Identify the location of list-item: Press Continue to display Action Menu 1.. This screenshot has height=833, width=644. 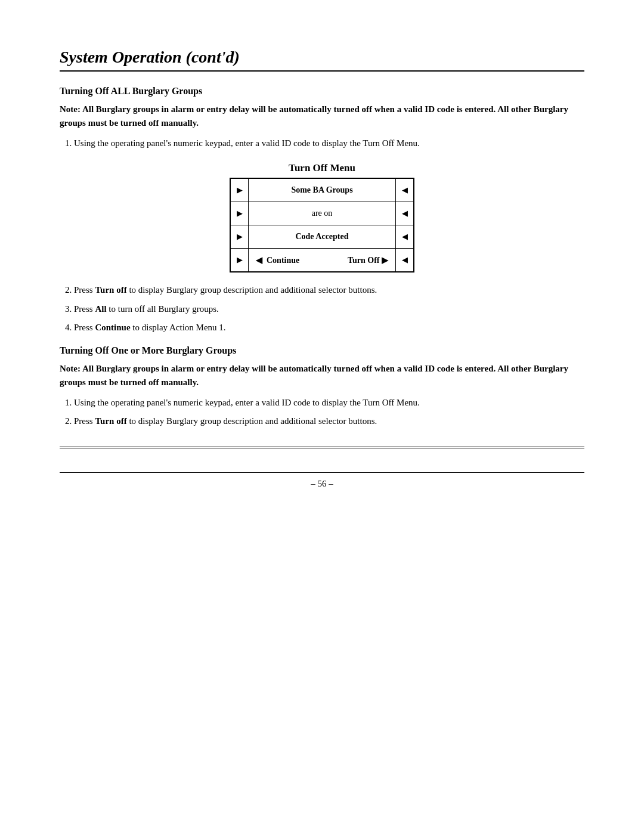
(329, 328).